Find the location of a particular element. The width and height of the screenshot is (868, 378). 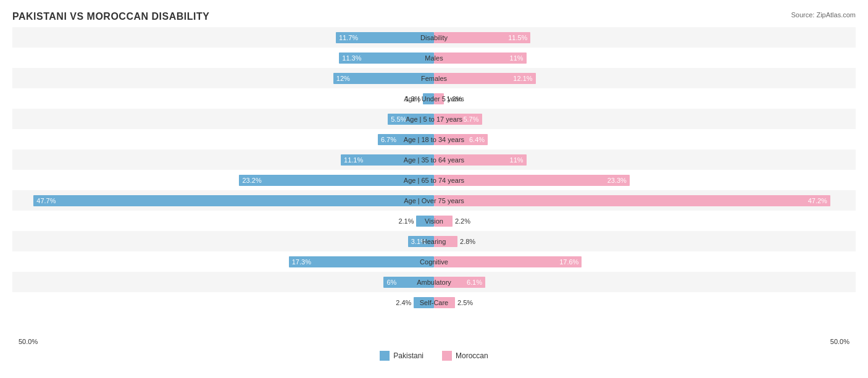

bar-right: 11.5% is located at coordinates (482, 38).